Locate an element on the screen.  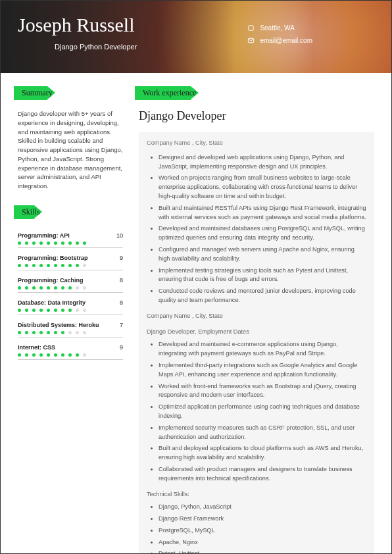
tech-list: Django, Python, JavaScriptDjango Rest Fr… is located at coordinates (257, 528).